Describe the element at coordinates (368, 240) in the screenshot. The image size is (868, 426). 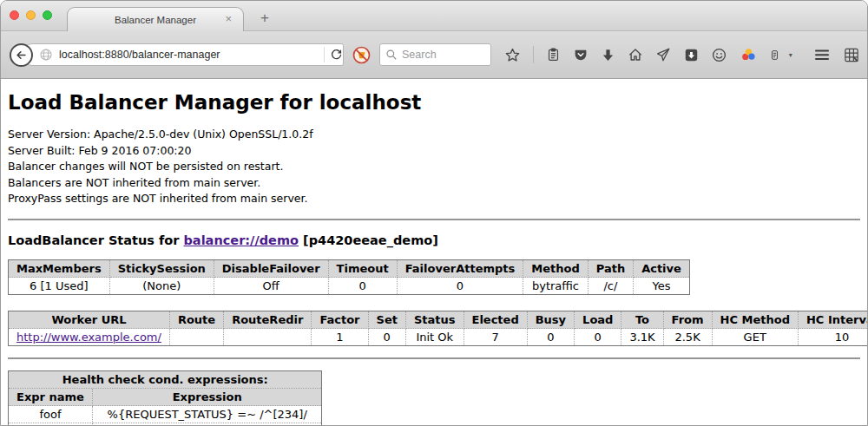
I see `heading-suffix: [p4420eeae_demo]` at that location.